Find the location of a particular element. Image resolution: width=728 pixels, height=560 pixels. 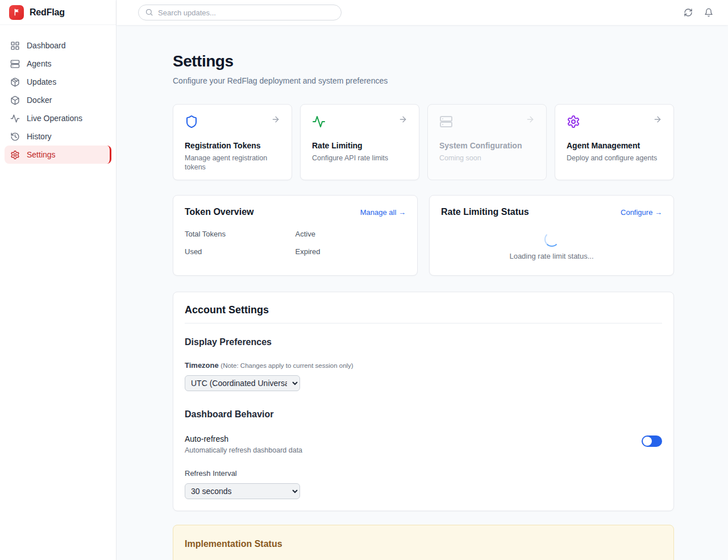

card-description: Deploy and configure agents is located at coordinates (614, 158).